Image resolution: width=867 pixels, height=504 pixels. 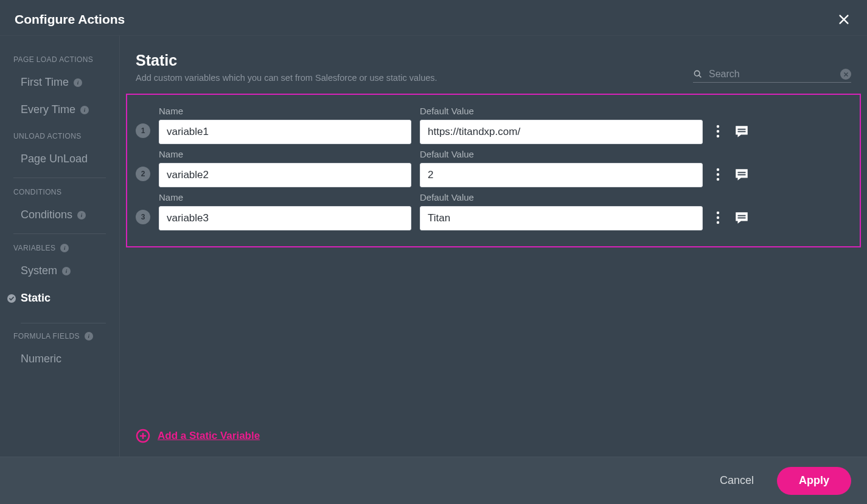 What do you see at coordinates (39, 271) in the screenshot?
I see `sidebar-item-label: System` at bounding box center [39, 271].